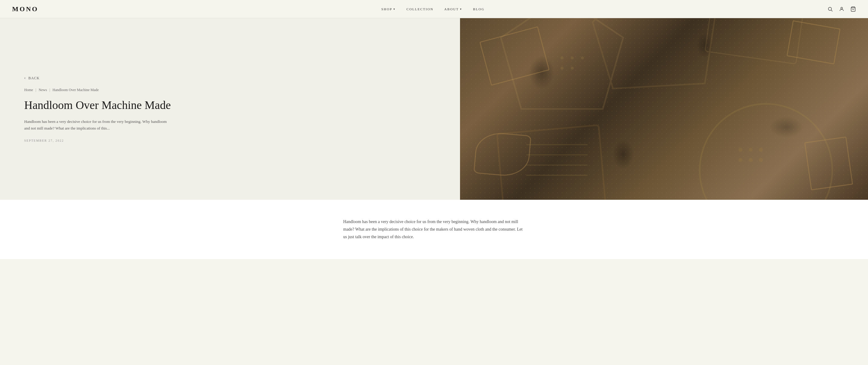 The height and width of the screenshot is (365, 868). What do you see at coordinates (454, 9) in the screenshot?
I see `nav-about: ABOUT ▾` at bounding box center [454, 9].